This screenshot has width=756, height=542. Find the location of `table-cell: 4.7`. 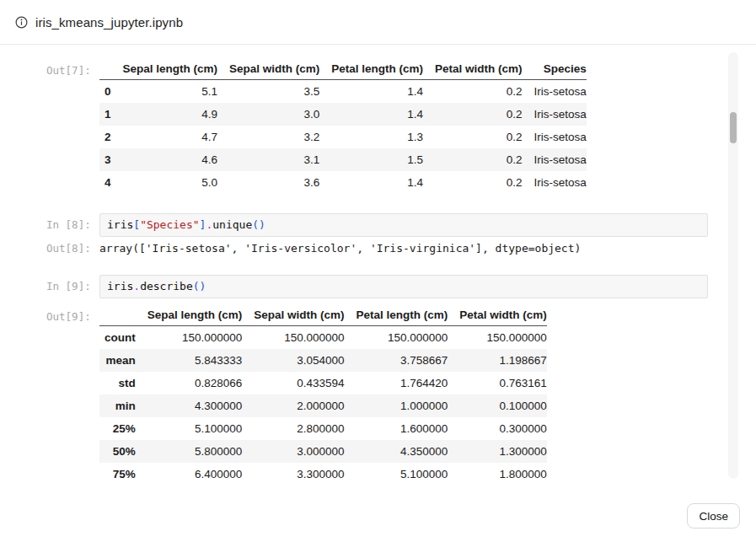

table-cell: 4.7 is located at coordinates (165, 137).